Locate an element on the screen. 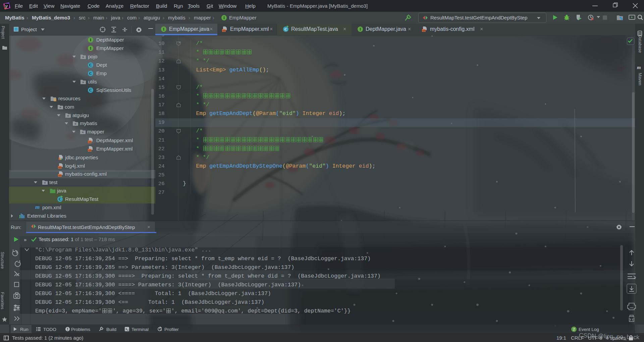 The width and height of the screenshot is (644, 342). svg-text: IJ is located at coordinates (7, 6).